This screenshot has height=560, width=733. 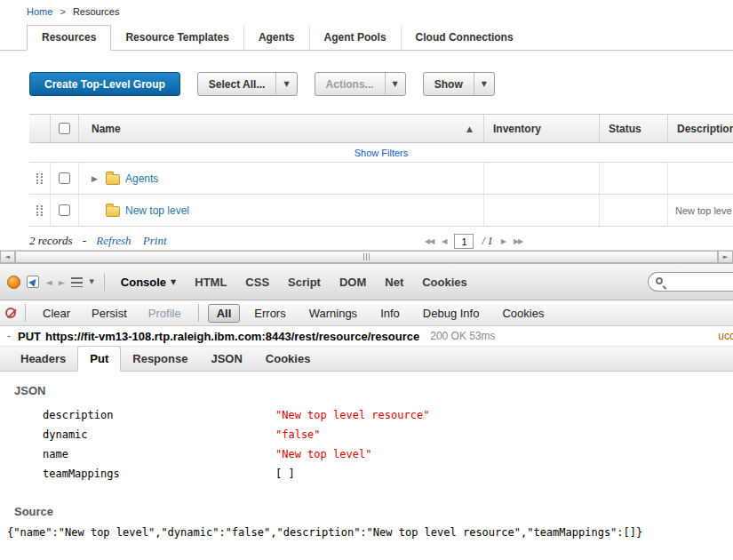 What do you see at coordinates (366, 532) in the screenshot?
I see `request-source-body: {"name":"New top level","dynamic":"false…` at bounding box center [366, 532].